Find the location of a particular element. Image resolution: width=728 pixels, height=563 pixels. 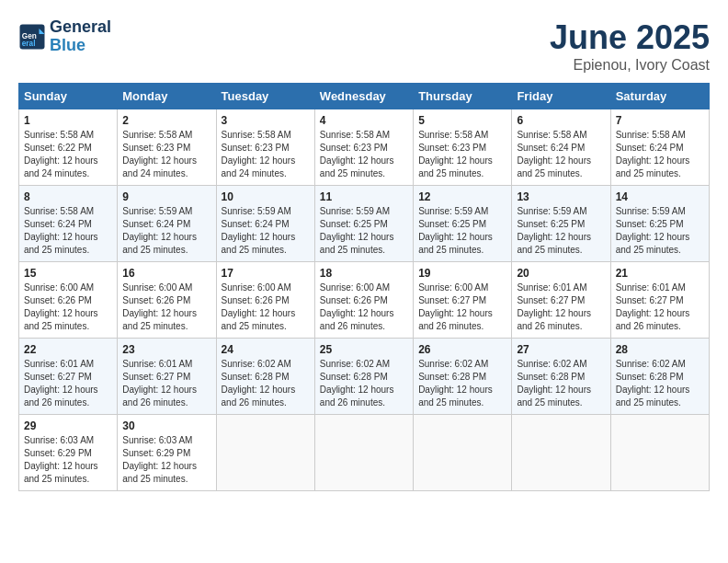

day-number: 6 is located at coordinates (561, 121).